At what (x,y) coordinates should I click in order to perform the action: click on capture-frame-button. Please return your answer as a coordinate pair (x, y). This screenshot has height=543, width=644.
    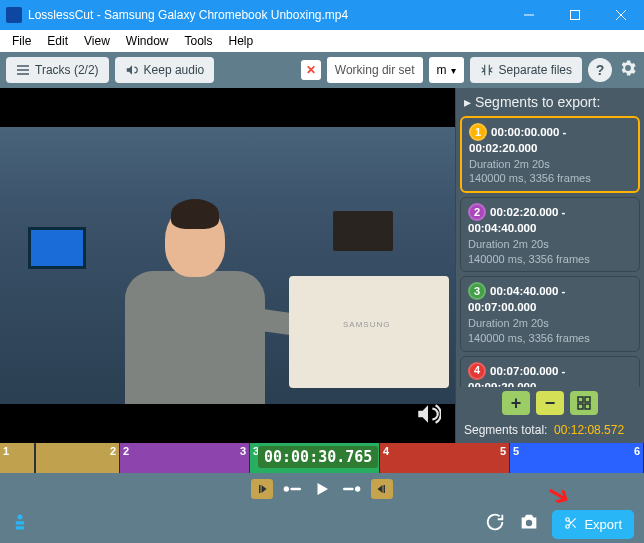
    Looking at the image, I should click on (529, 524).